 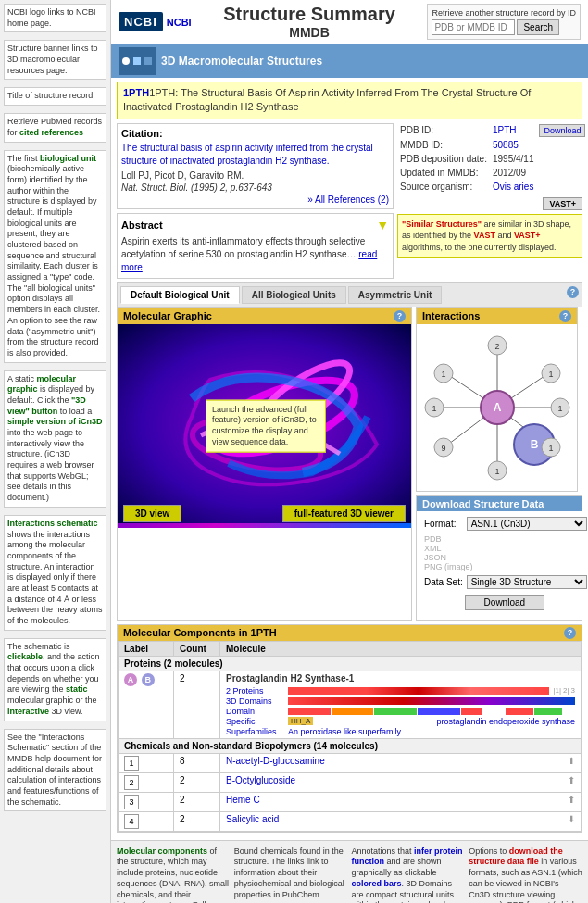 I want to click on chem-name-3: Heme C ⬆, so click(x=401, y=802).